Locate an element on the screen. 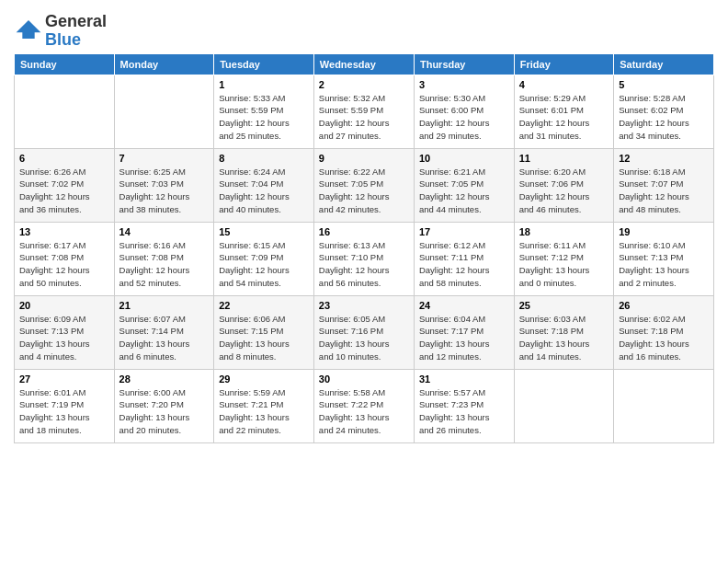 Image resolution: width=728 pixels, height=563 pixels. week-row-5: 27 Sunrise: 6:01 AM Sunset: 7:19 PM Dayl… is located at coordinates (364, 406).